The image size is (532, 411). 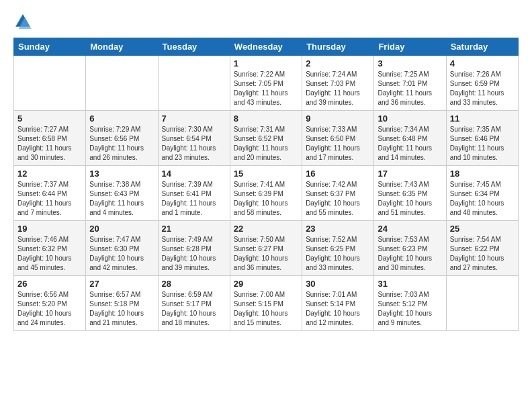 I want to click on weekday-header-monday: Monday, so click(x=122, y=47).